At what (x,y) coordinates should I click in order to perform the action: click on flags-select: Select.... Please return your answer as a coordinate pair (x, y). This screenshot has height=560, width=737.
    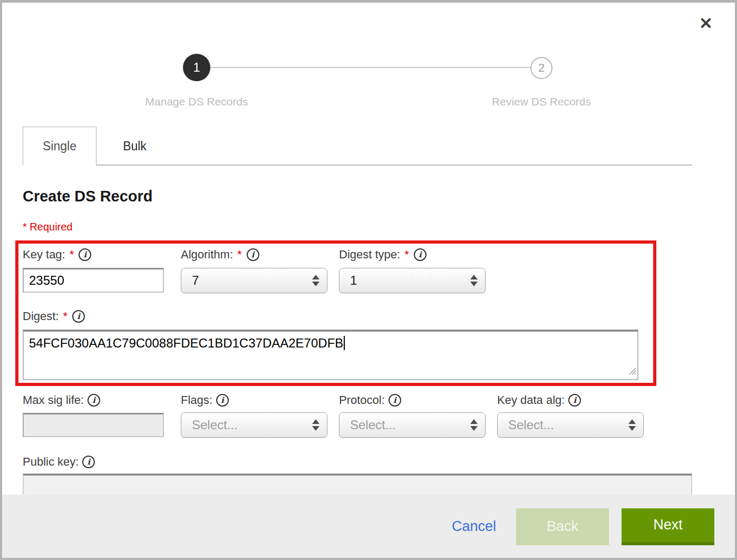
    Looking at the image, I should click on (254, 425).